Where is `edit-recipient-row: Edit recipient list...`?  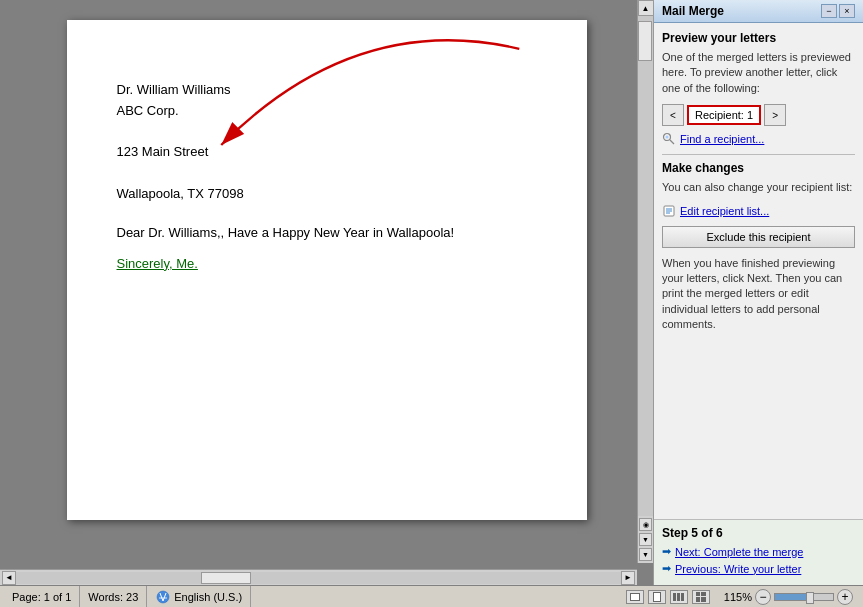
edit-recipient-row: Edit recipient list... is located at coordinates (758, 211).